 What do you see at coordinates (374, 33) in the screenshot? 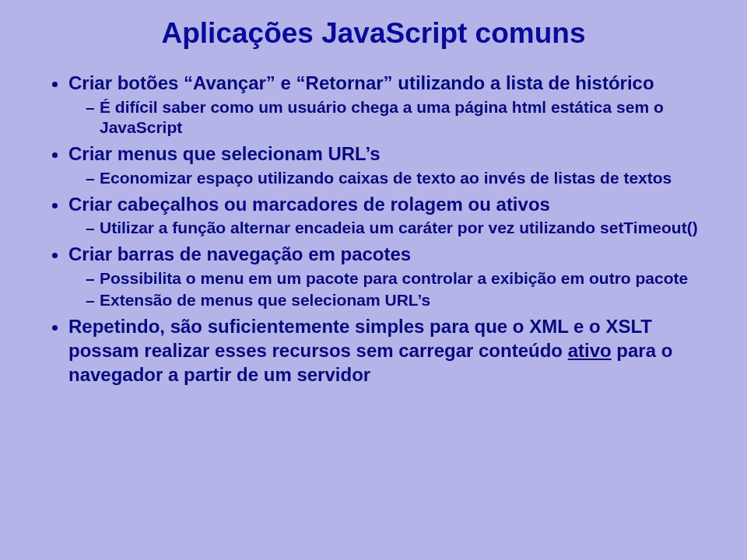
I see `slide-title: Aplicações JavaScript comuns` at bounding box center [374, 33].